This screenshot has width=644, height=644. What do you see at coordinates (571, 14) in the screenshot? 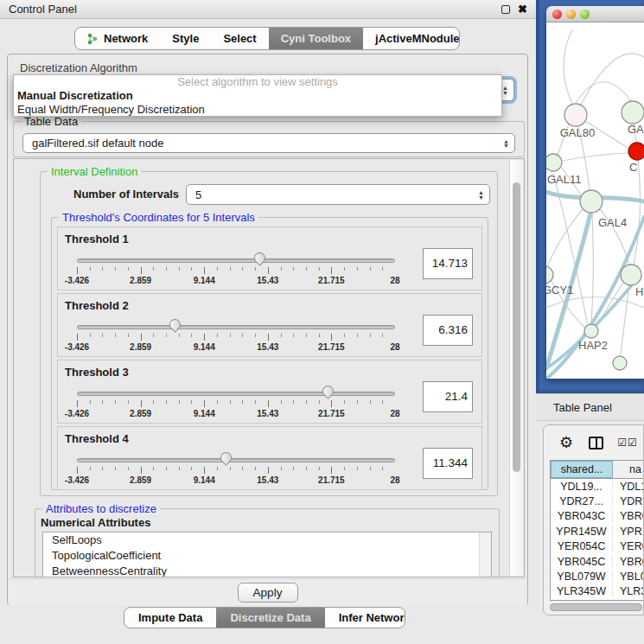
I see `minimize-window-icon` at bounding box center [571, 14].